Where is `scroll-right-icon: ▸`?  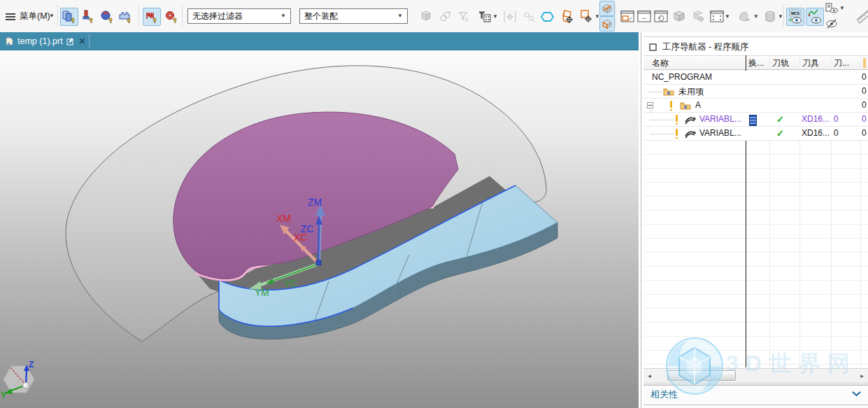 scroll-right-icon: ▸ is located at coordinates (862, 375).